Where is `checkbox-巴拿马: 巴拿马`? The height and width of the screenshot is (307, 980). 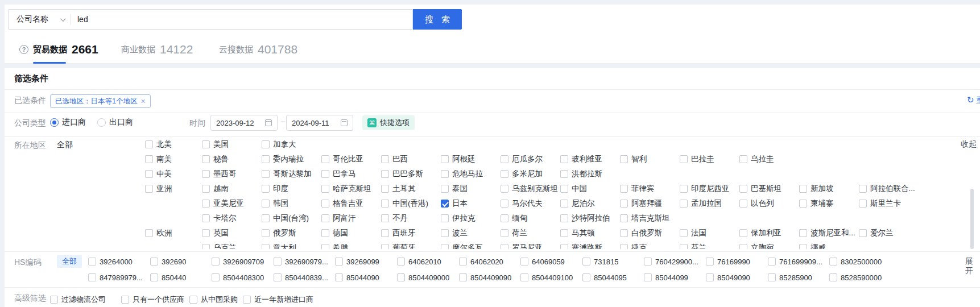
checkbox-巴拿马: 巴拿马 is located at coordinates (339, 174).